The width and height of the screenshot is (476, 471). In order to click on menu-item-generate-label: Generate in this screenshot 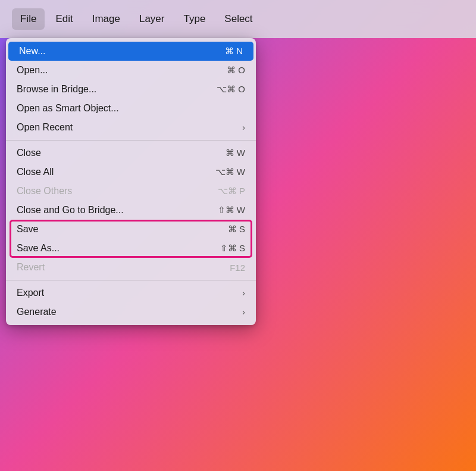, I will do `click(37, 312)`.